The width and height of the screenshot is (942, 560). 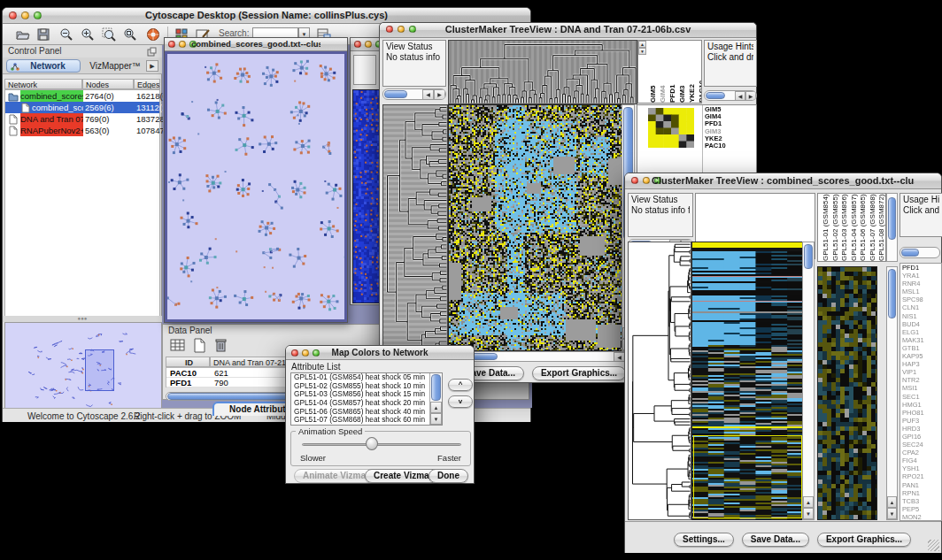 What do you see at coordinates (892, 227) in the screenshot?
I see `treeview2-collabel-vscrollbar` at bounding box center [892, 227].